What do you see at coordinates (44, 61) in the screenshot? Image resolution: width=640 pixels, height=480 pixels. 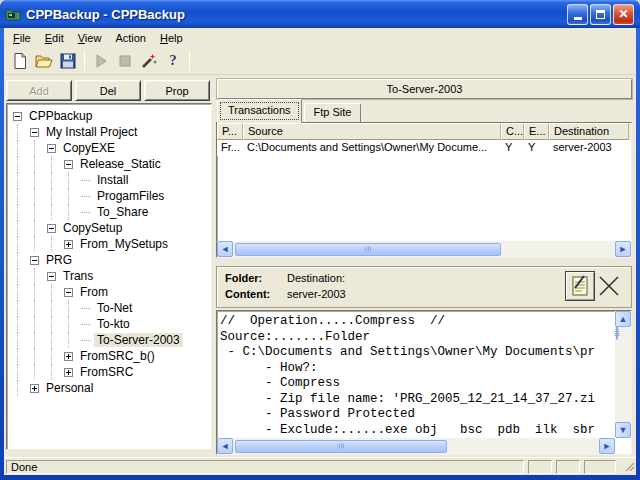 I see `toolbar-open-folder-icon` at bounding box center [44, 61].